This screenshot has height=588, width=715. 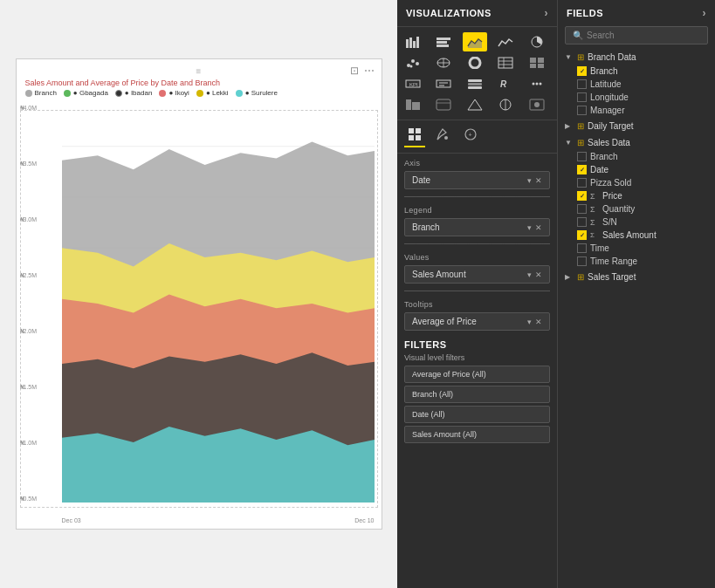 What do you see at coordinates (581, 98) in the screenshot?
I see `field-longitude-checkbox` at bounding box center [581, 98].